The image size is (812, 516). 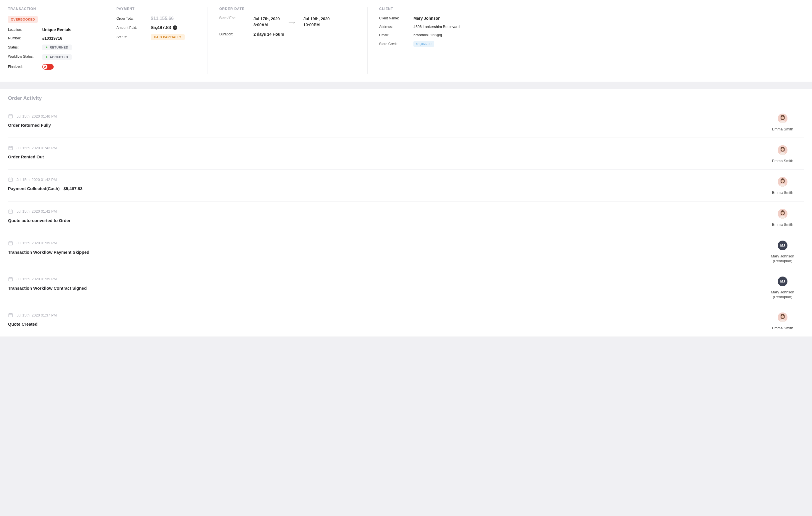 I want to click on activity-meta: Jul 15th, 2020 01:43 PM, so click(x=384, y=148).